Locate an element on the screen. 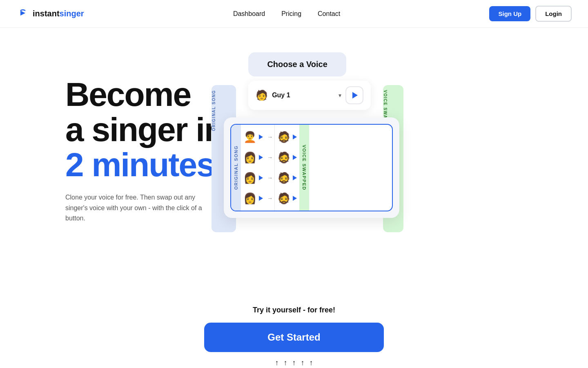 The height and width of the screenshot is (368, 588). choose-voice-label: Choose a Voice is located at coordinates (297, 65).